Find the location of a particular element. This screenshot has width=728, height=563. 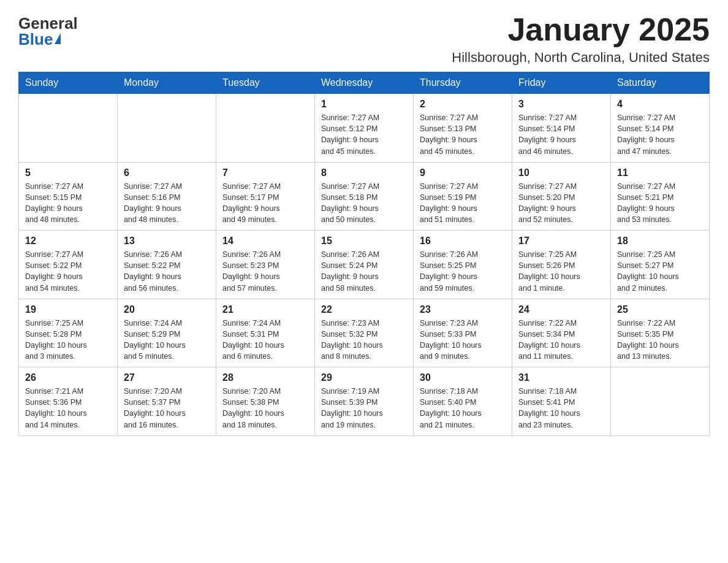

calendar-week-row: 5Sunrise: 7:27 AM Sunset: 5:15 PM Daylig… is located at coordinates (364, 196).